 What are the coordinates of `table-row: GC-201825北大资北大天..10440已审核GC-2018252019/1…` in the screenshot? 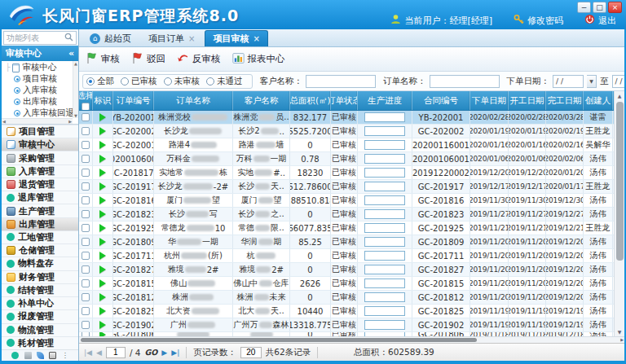 It's located at (352, 311).